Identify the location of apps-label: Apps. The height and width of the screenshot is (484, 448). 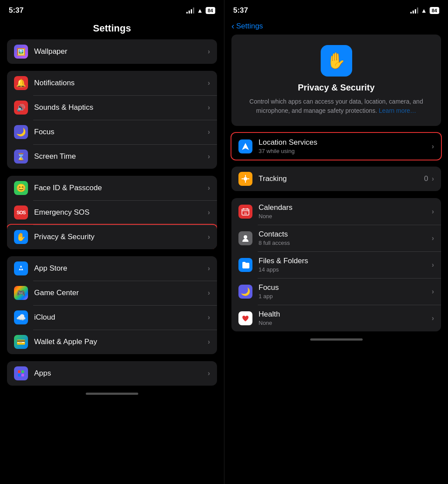
(121, 373).